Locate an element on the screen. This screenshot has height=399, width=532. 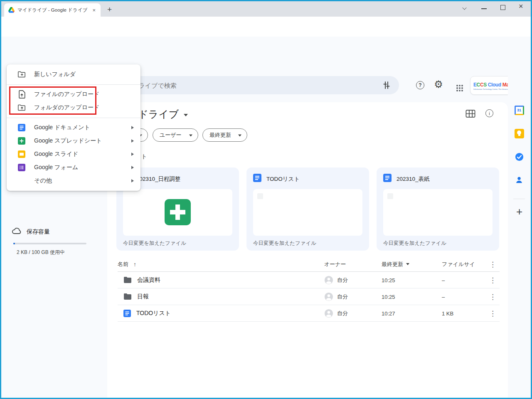
file-row-document: TODOリスト 自分 10:27 1 KB ⋮ is located at coordinates (308, 313).